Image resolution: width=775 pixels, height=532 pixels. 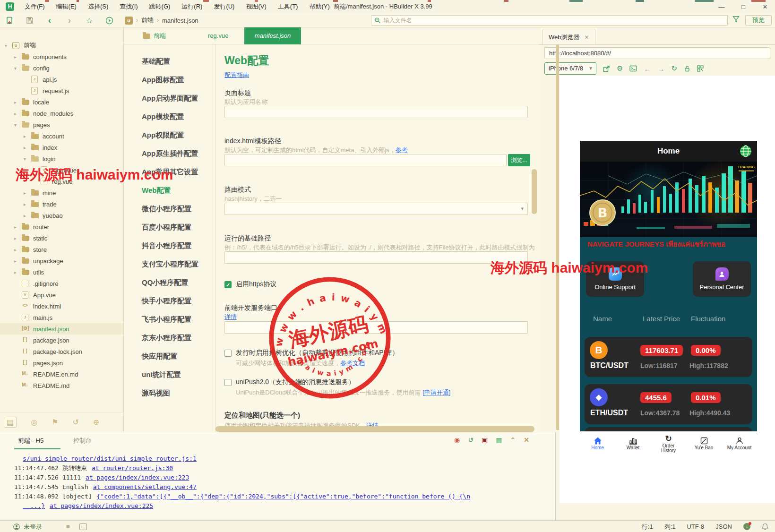 I want to click on minimize-button: —, so click(x=722, y=7).